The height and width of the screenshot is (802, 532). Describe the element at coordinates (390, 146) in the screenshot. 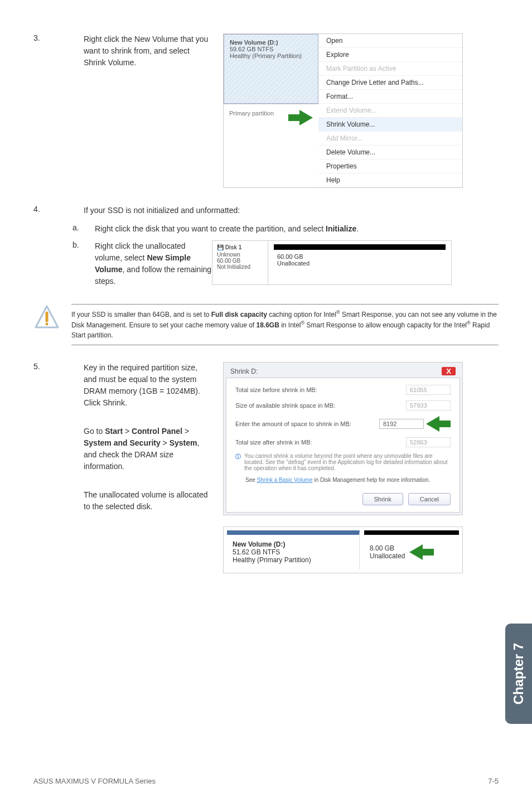

I see `context-menu-bottom: Extend Volume... Shrink Volume... Add Mi…` at that location.